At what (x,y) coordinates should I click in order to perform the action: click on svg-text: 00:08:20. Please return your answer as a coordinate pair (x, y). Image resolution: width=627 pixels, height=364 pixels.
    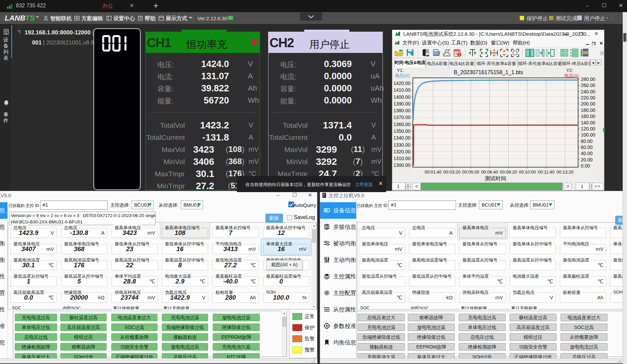
    Looking at the image, I should click on (509, 172).